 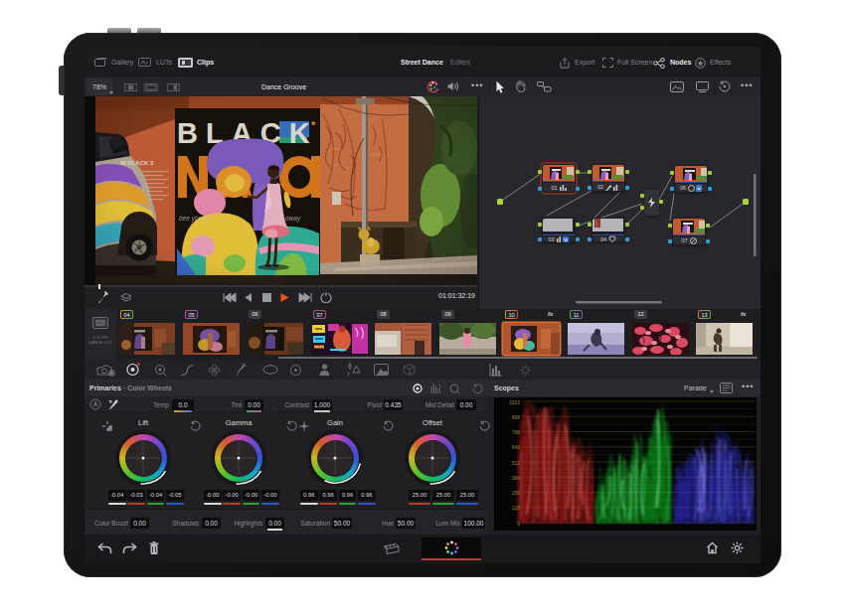 What do you see at coordinates (515, 402) in the screenshot?
I see `svg-text: 1023` at bounding box center [515, 402].